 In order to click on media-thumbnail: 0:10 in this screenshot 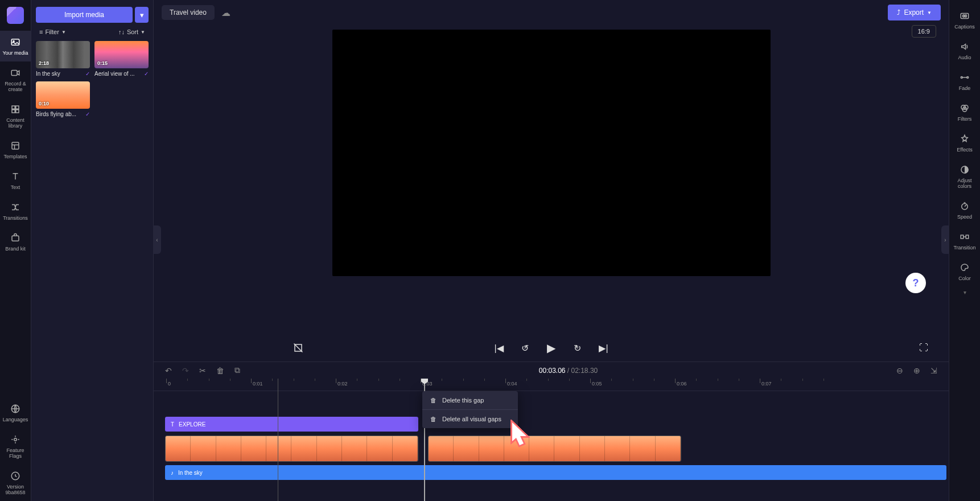, I will do `click(63, 95)`.